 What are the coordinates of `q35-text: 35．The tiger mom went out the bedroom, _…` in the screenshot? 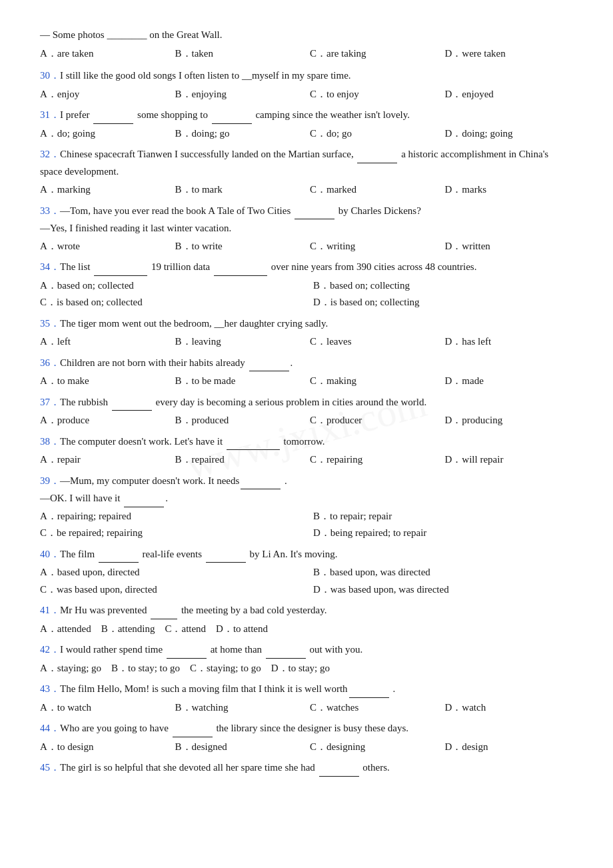 It's located at (306, 324).